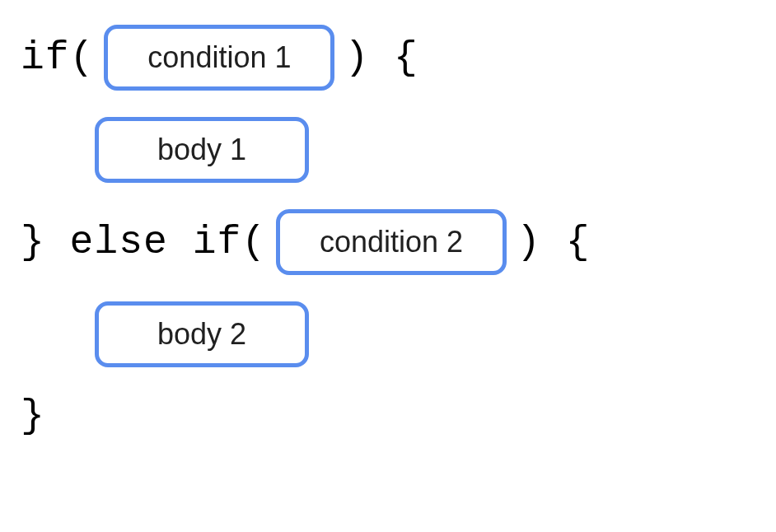  What do you see at coordinates (58, 58) in the screenshot?
I see `keyword-if-open: if(` at bounding box center [58, 58].